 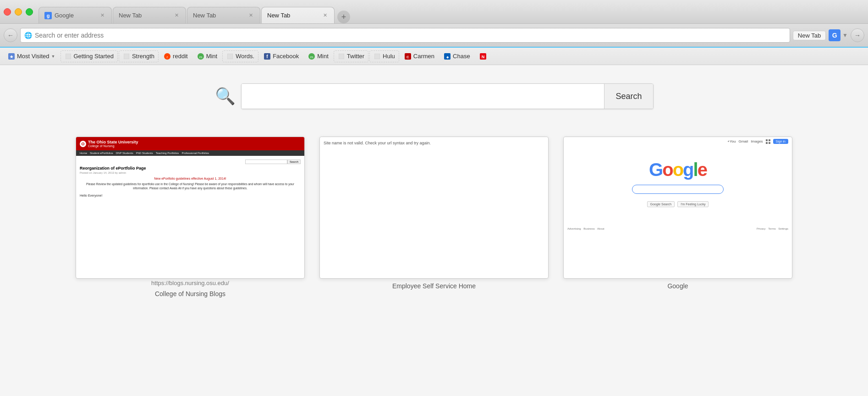 What do you see at coordinates (318, 56) in the screenshot?
I see `bookmark-mint2: m Mint` at bounding box center [318, 56].